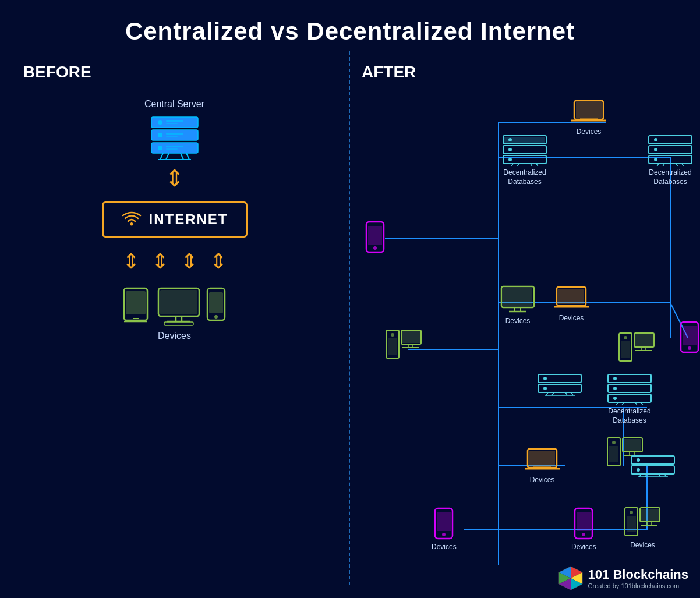 The height and width of the screenshot is (598, 700). What do you see at coordinates (670, 160) in the screenshot?
I see `node-right-db-top: DecentralizedDatabases` at bounding box center [670, 160].